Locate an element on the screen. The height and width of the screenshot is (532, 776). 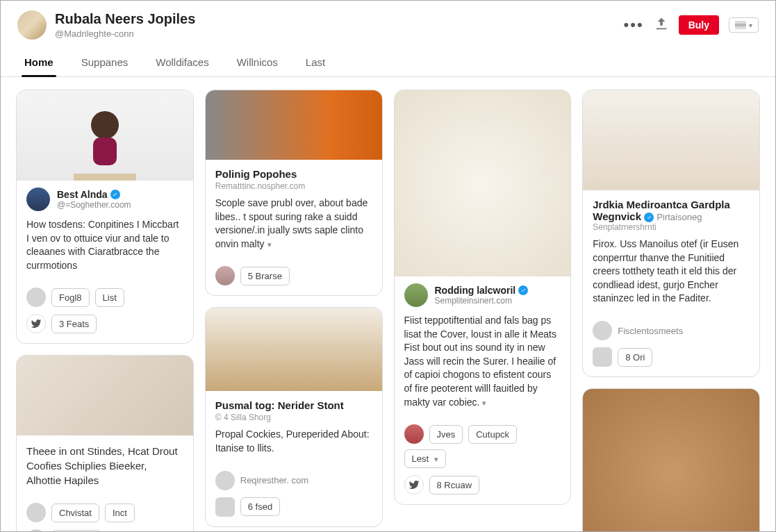
more-icon: ••• is located at coordinates (634, 25).